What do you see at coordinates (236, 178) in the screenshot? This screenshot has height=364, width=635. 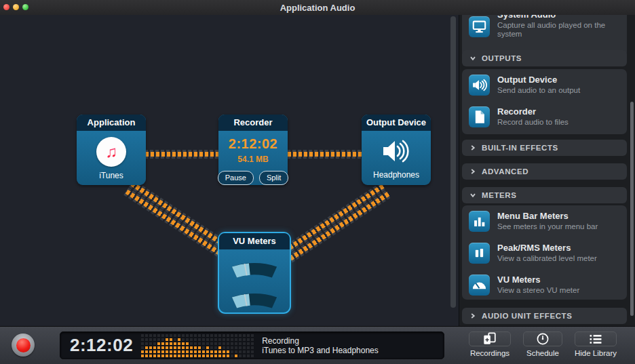 I see `pause-button: Pause` at bounding box center [236, 178].